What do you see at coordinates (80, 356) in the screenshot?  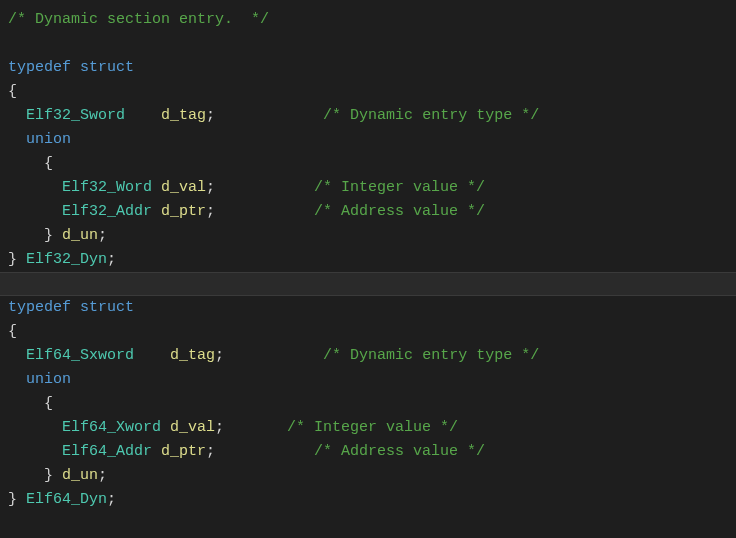 I see `type-name: Elf64_Sxword` at bounding box center [80, 356].